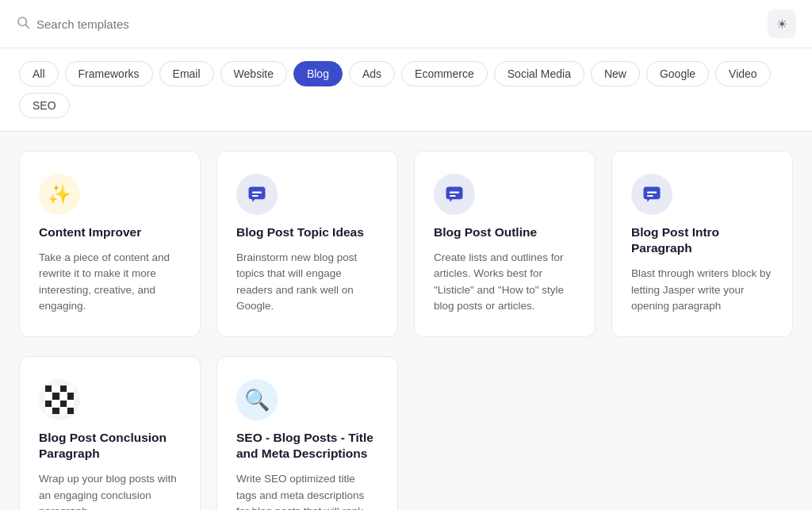 The width and height of the screenshot is (812, 510). Describe the element at coordinates (308, 433) in the screenshot. I see `card-seo-blog: 🔍SEO - Blog Posts - Title and Meta Descr…` at that location.